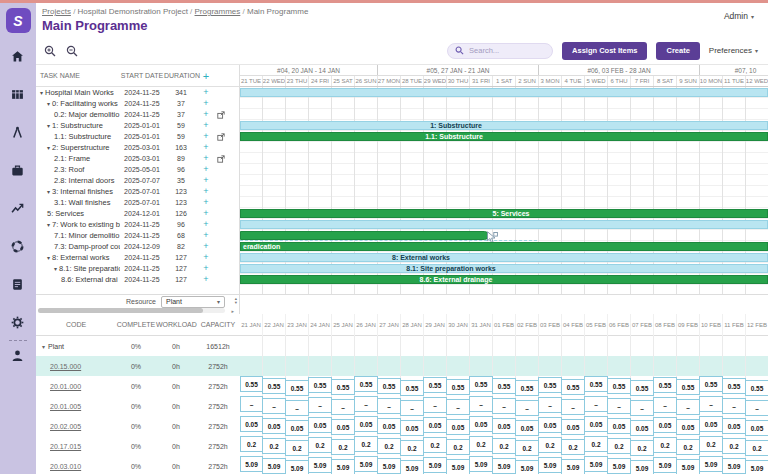 The width and height of the screenshot is (768, 474). What do you see at coordinates (18, 132) in the screenshot?
I see `compass-icon` at bounding box center [18, 132].